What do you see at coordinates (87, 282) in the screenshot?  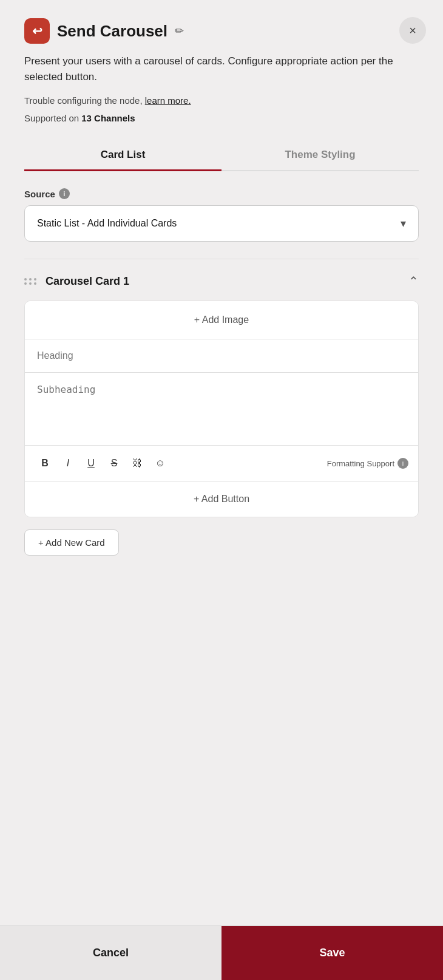 I see `carousel-card-title: Carousel Card 1` at bounding box center [87, 282].